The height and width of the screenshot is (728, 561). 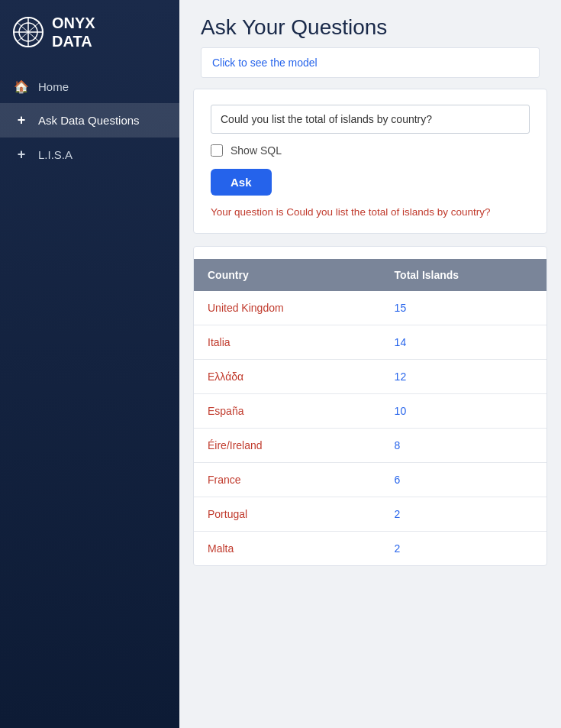 What do you see at coordinates (464, 480) in the screenshot?
I see `cell-total: 6` at bounding box center [464, 480].